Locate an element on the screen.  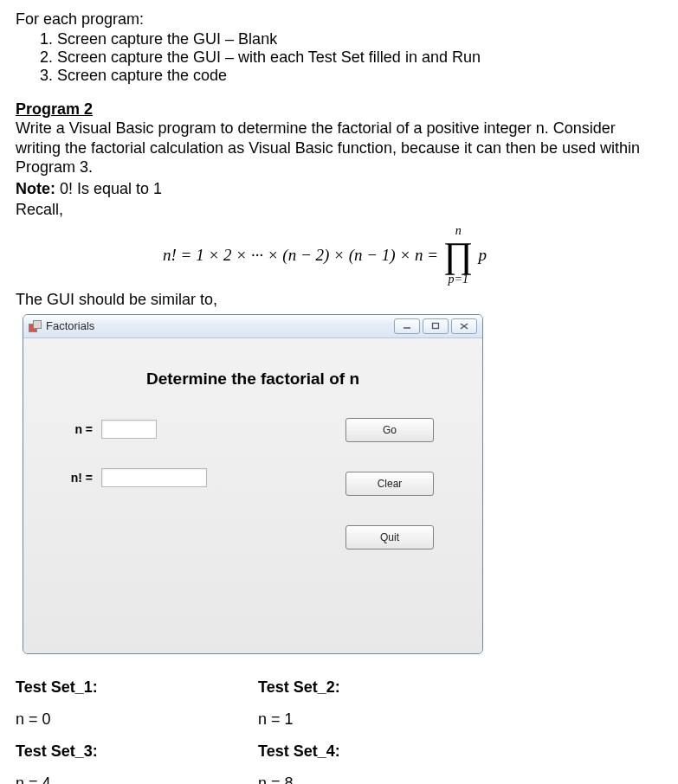
go-button: Go is located at coordinates (390, 430).